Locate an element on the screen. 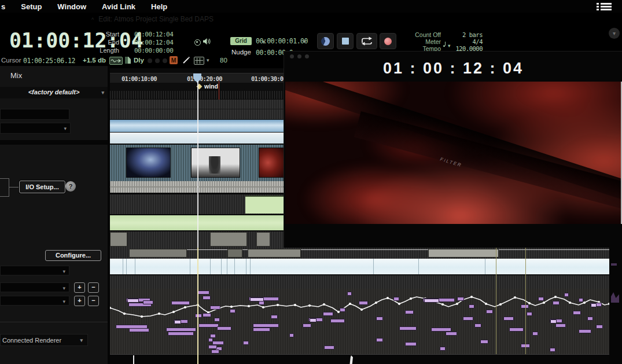  io-setup-button: I/O Setup... is located at coordinates (42, 187).